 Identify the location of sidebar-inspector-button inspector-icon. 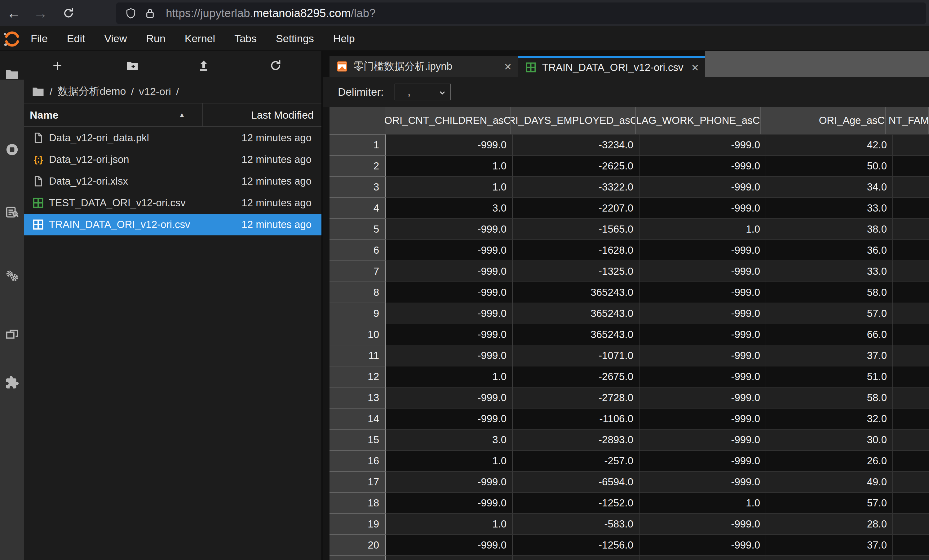
(12, 212).